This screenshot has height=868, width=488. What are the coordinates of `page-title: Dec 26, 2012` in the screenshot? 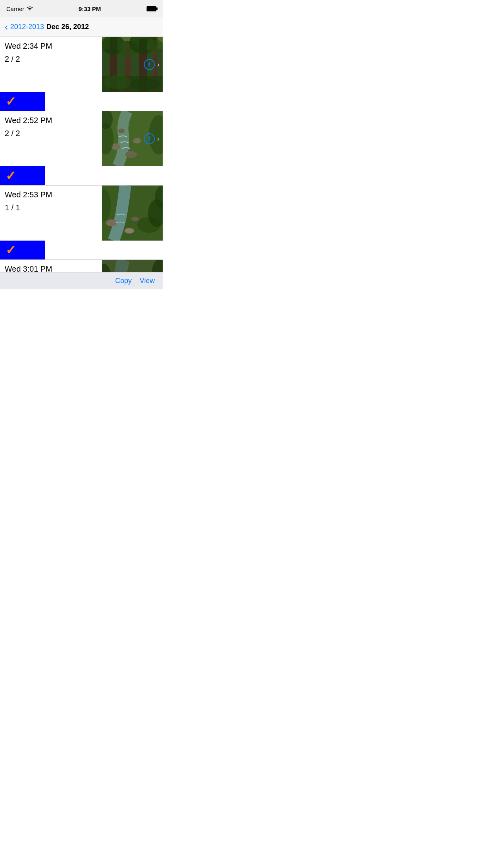 It's located at (68, 27).